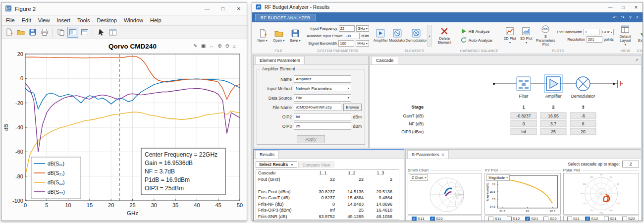 This screenshot has height=223, width=644. I want to click on checkbox-S12: S12, so click(513, 219).